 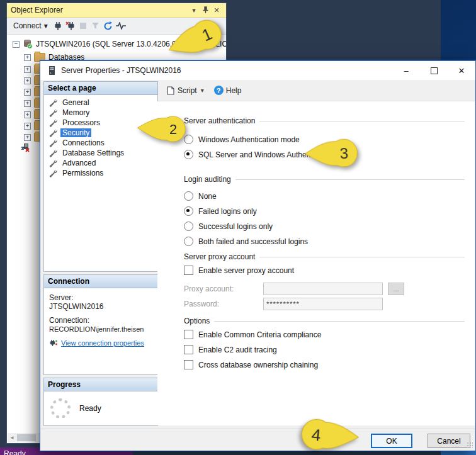 I want to click on object-explorer-titlebar: Object Explorer ▾ ✕, so click(x=116, y=10).